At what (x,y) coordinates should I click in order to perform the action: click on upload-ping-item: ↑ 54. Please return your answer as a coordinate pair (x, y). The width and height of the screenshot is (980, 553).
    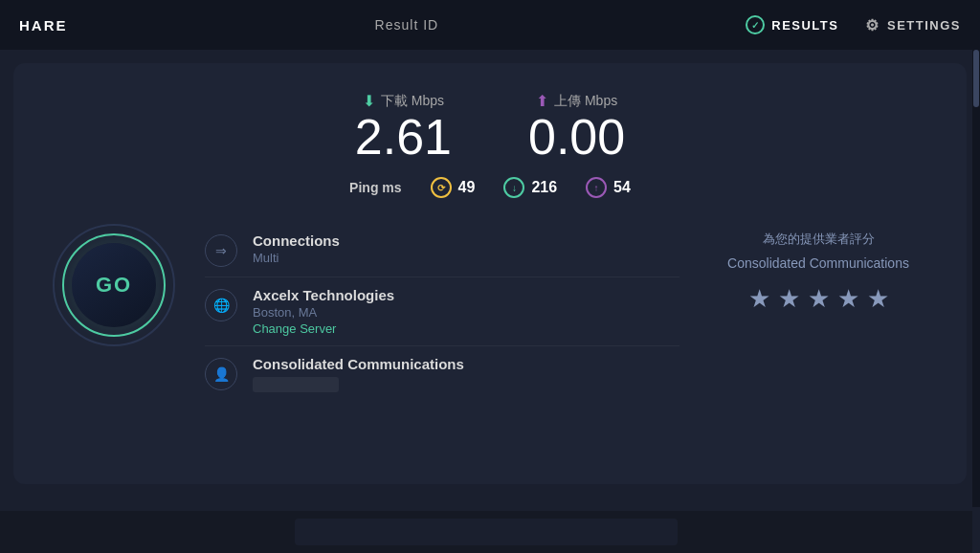
    Looking at the image, I should click on (609, 188).